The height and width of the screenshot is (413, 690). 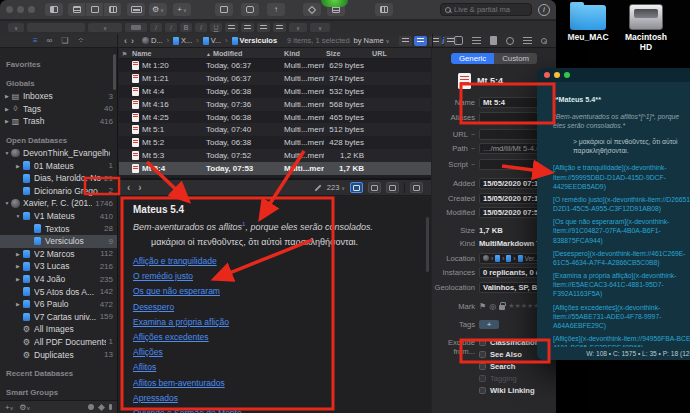 I want to click on breadcrumb-group-2: V..., so click(x=212, y=40).